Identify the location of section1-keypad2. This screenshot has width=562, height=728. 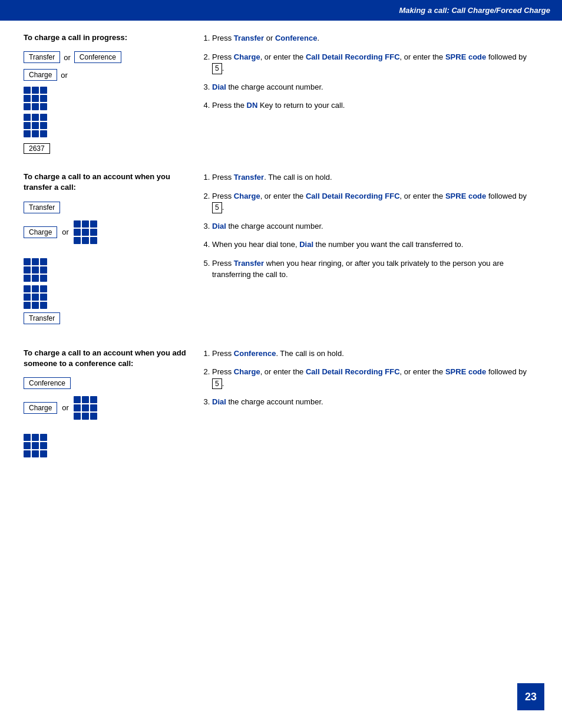
(106, 126).